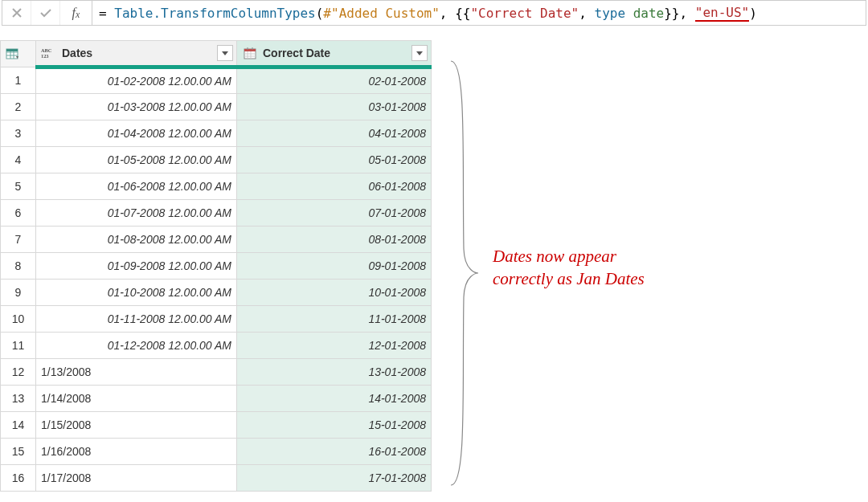  What do you see at coordinates (216, 133) in the screenshot?
I see `table-row: 301-04-2008 12.00.00 AM04-01-2008` at bounding box center [216, 133].